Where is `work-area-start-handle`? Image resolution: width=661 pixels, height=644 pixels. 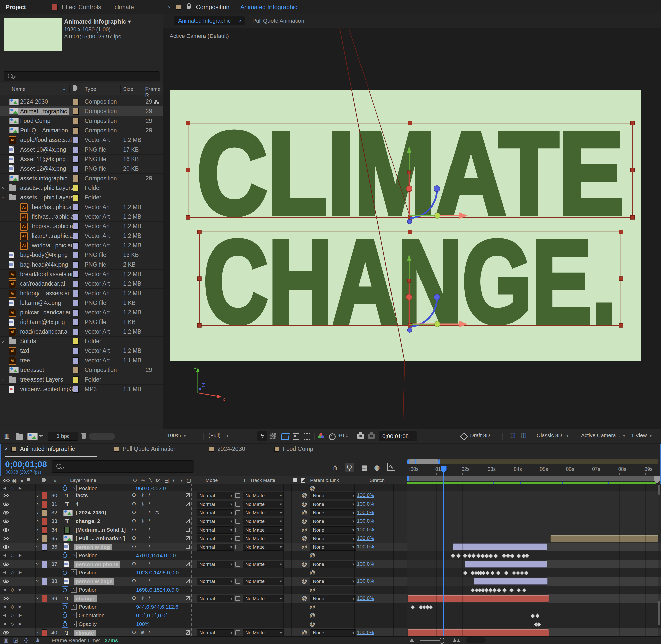 work-area-start-handle is located at coordinates (408, 479).